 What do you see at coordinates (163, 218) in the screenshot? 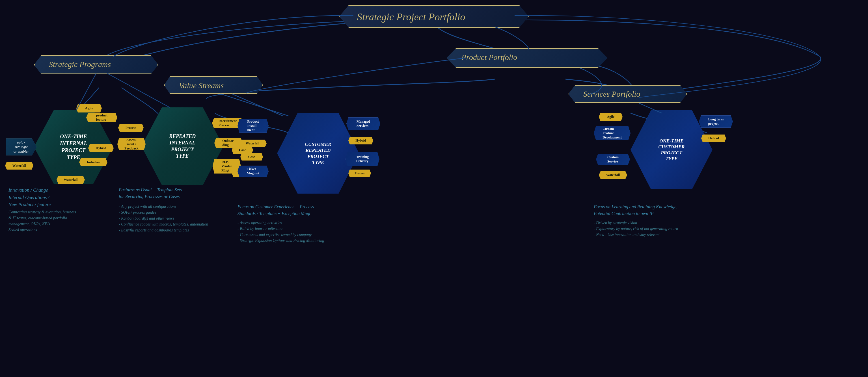
I see `repeated-bullets: - Any project with all configurations- S…` at bounding box center [163, 218].